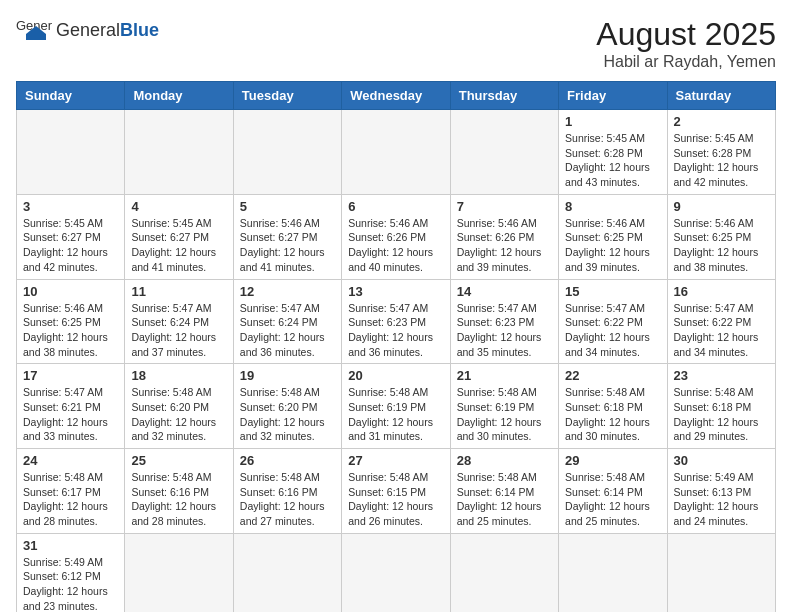 The image size is (792, 612). Describe the element at coordinates (70, 414) in the screenshot. I see `day-info: Sunrise: 5:47 AM Sunset: 6:21 PM Dayligh…` at that location.